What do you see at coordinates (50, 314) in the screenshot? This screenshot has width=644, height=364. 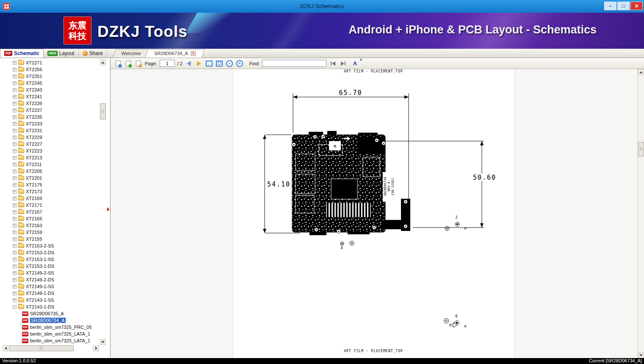 I see `tree-file-row: SR28D06735_A` at bounding box center [50, 314].